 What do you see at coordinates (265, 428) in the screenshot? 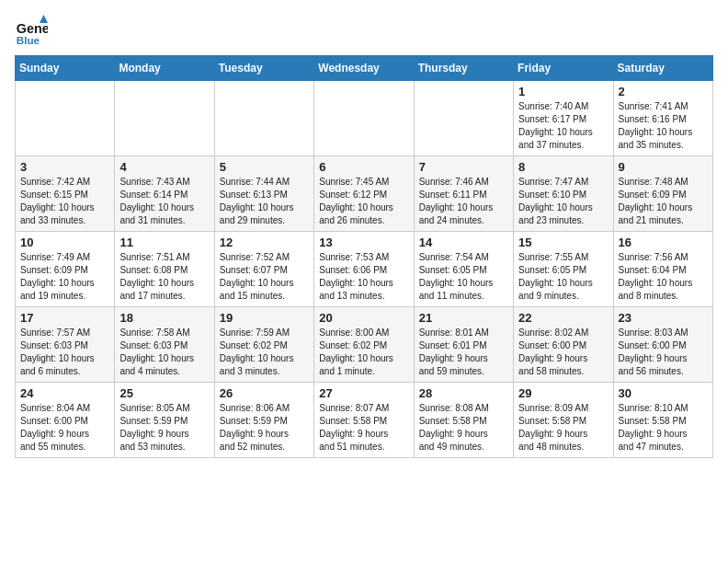
I see `day-info: Sunrise: 8:06 AM Sunset: 5:59 PM Dayligh…` at bounding box center [265, 428].